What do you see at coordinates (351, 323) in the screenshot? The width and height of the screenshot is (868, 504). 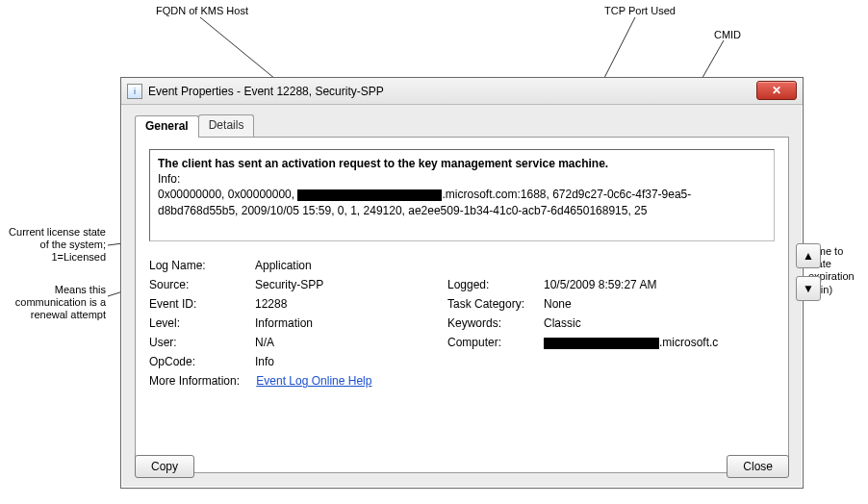 I see `value-level: Information` at bounding box center [351, 323].